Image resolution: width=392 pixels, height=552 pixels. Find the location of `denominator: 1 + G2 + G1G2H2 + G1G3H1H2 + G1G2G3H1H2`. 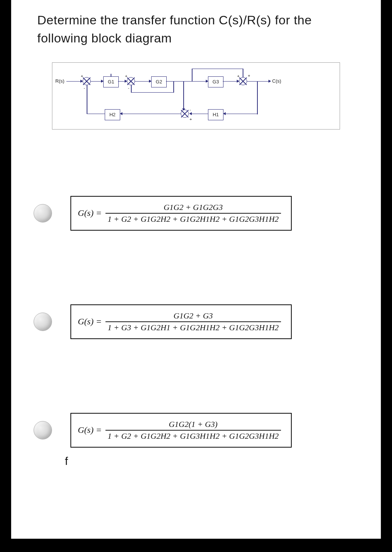

denominator: 1 + G2 + G1G2H2 + G1G3H1H2 + G1G2G3H1H2 is located at coordinates (193, 436).